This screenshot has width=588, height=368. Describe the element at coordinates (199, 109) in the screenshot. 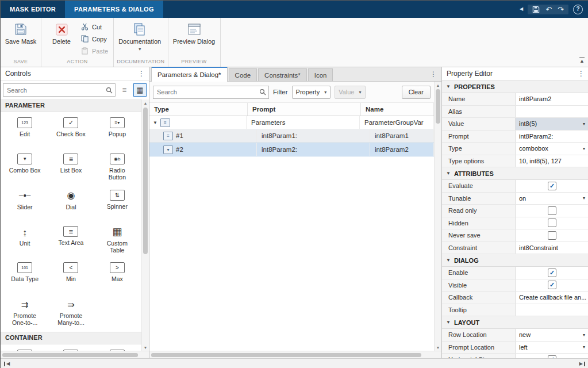

I see `column-header-type: Type` at that location.